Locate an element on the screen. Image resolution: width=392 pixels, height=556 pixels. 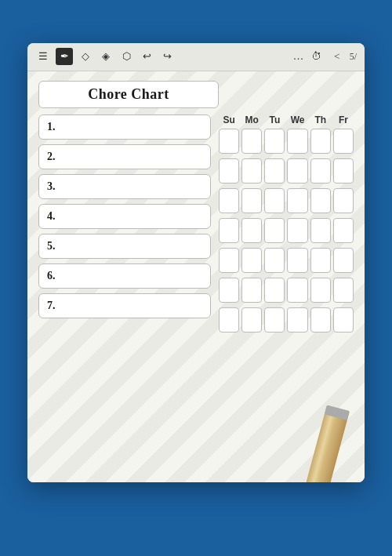
chore-item-3: 3. is located at coordinates (125, 187).